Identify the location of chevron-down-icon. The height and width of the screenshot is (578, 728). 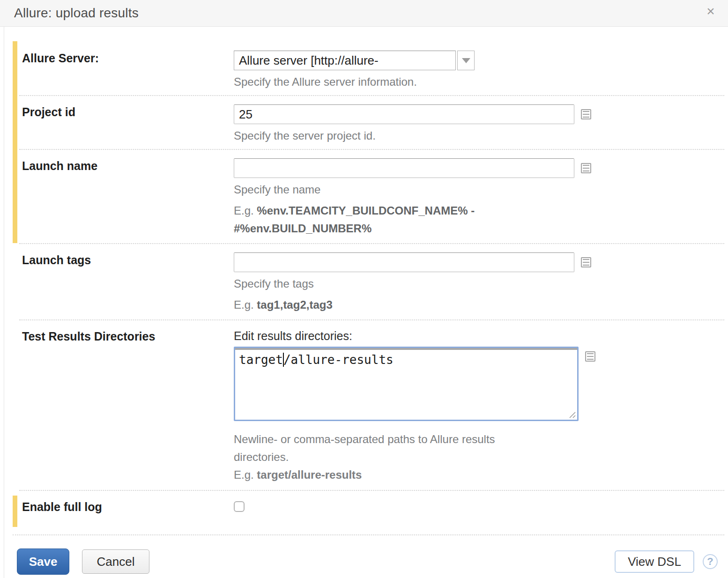
(466, 61).